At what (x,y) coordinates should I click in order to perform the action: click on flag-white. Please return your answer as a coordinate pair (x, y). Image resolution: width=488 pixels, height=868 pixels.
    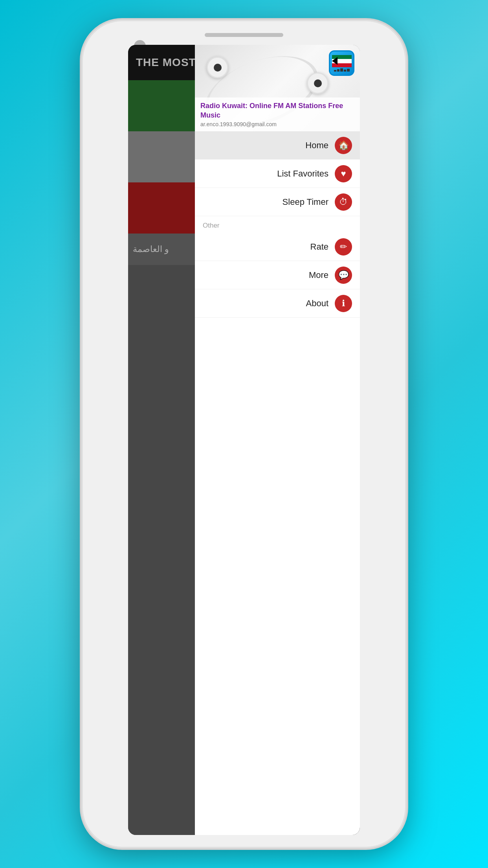
    Looking at the image, I should click on (342, 61).